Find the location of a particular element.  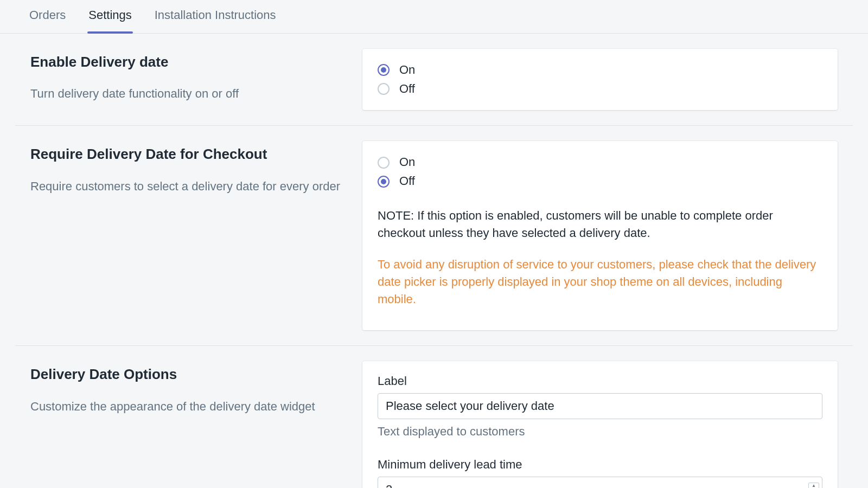

require-radio-on: On is located at coordinates (600, 163).